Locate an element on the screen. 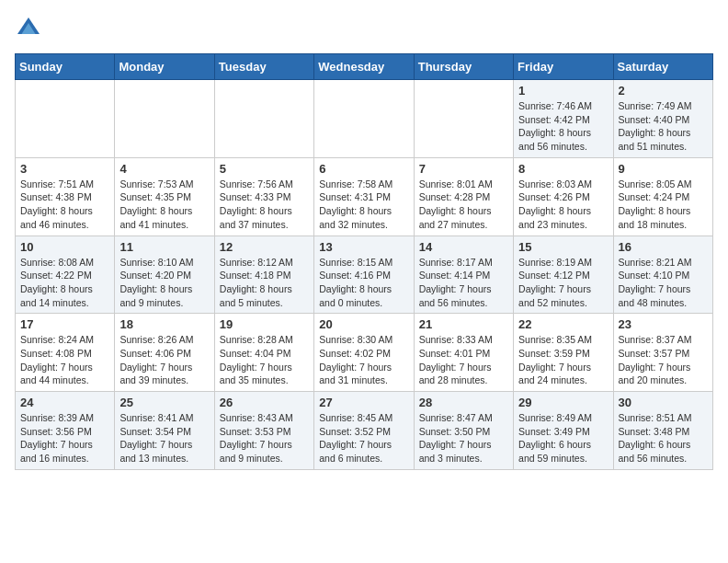 Image resolution: width=728 pixels, height=563 pixels. calendar-cell: 19Sunrise: 8:28 AM Sunset: 4:04 PM Dayli… is located at coordinates (264, 353).